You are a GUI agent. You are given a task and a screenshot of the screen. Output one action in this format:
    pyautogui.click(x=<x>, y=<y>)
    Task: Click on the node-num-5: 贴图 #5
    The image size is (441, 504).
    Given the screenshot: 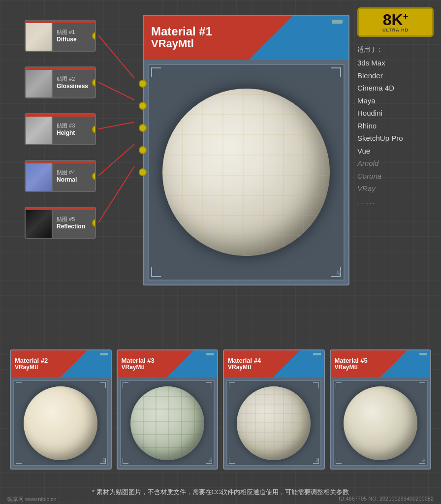 What is the action you would take?
    pyautogui.click(x=74, y=220)
    